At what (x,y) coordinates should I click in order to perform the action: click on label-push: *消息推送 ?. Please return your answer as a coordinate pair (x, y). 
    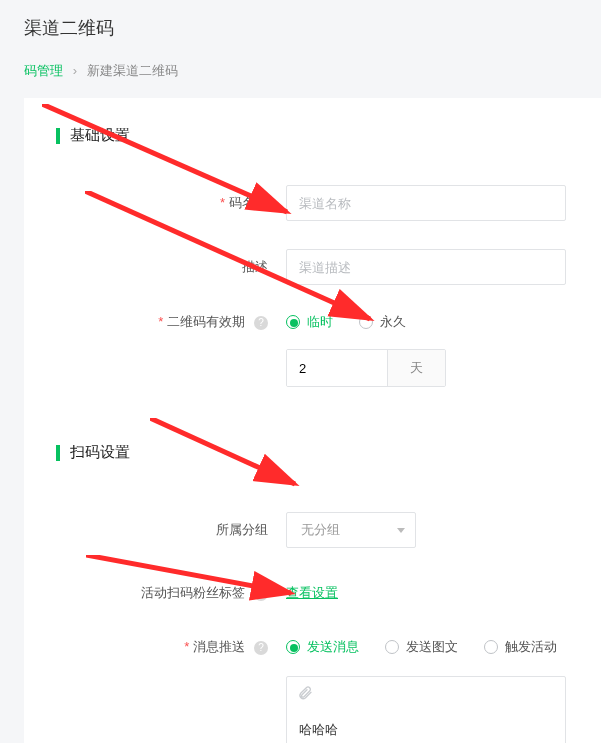
    Looking at the image, I should click on (171, 647).